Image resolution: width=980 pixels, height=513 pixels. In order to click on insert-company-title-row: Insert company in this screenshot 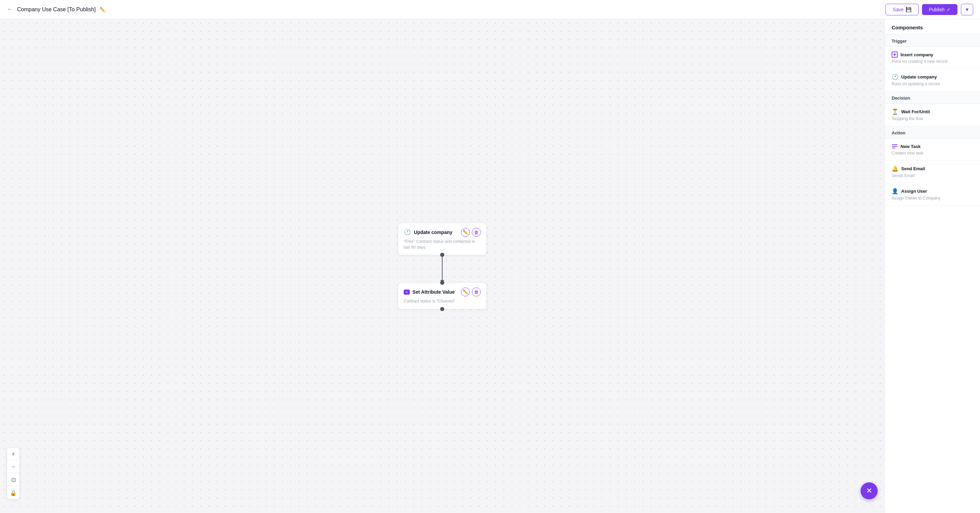, I will do `click(932, 55)`.